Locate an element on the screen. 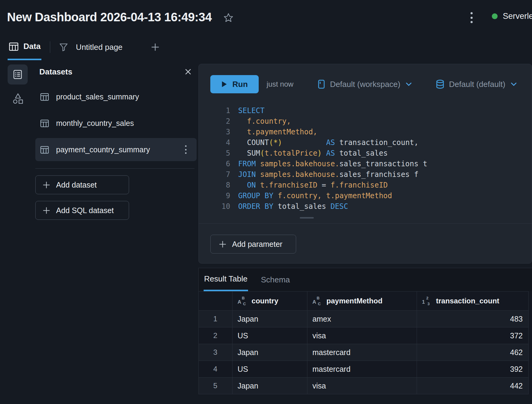  row-number-header is located at coordinates (215, 301).